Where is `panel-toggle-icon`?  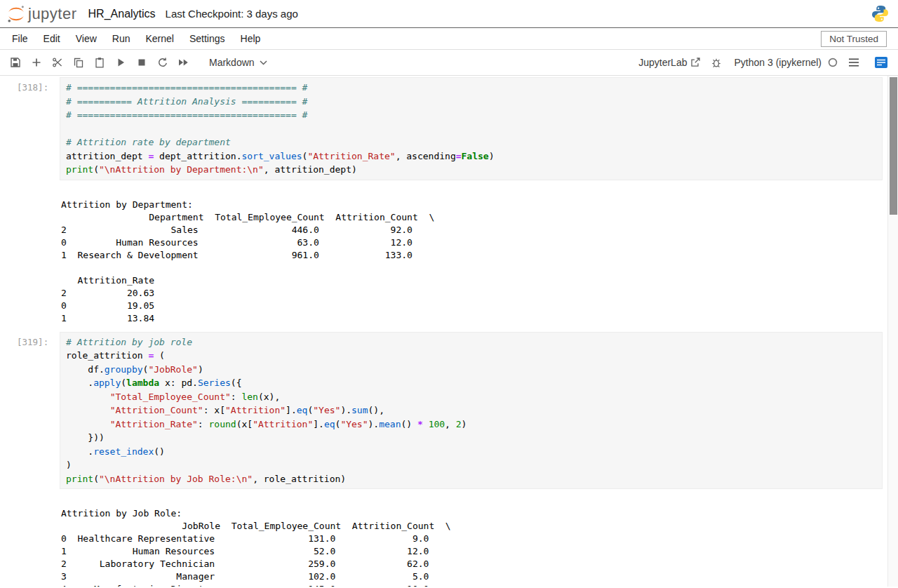 panel-toggle-icon is located at coordinates (881, 62).